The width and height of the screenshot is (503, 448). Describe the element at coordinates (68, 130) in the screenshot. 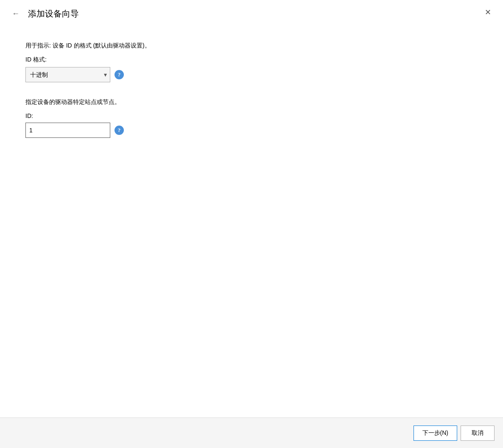

I see `id-input` at that location.